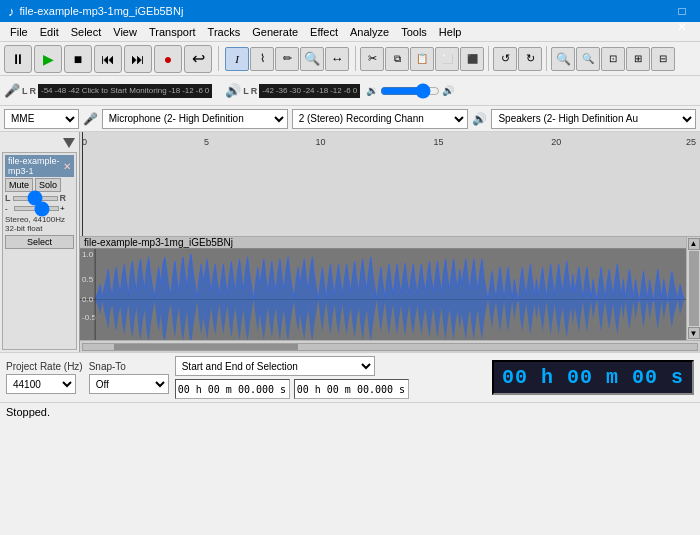 This screenshot has width=700, height=535. Describe the element at coordinates (262, 59) in the screenshot. I see `envelope-tool-button: ⌇` at that location.